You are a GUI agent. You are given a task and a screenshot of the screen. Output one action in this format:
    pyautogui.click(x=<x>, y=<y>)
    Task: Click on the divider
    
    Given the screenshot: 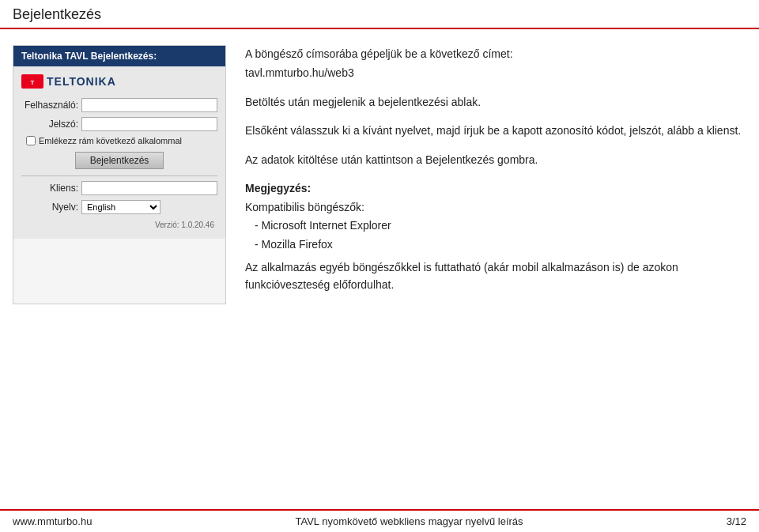 What is the action you would take?
    pyautogui.click(x=119, y=175)
    